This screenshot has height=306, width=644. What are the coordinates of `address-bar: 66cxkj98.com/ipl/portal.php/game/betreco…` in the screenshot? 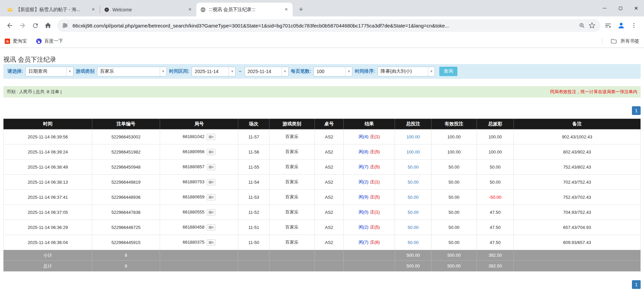 It's located at (329, 25).